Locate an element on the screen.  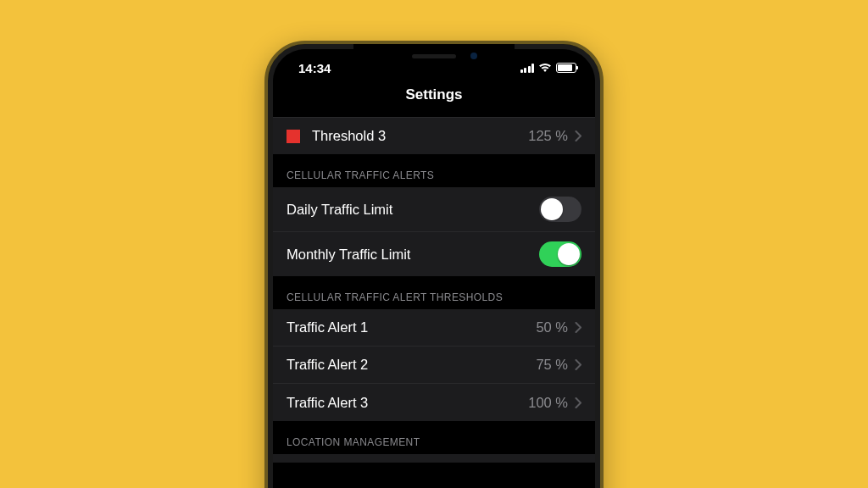
row-traffic-alert-3: Traffic Alert 3 100 % is located at coordinates (434, 402).